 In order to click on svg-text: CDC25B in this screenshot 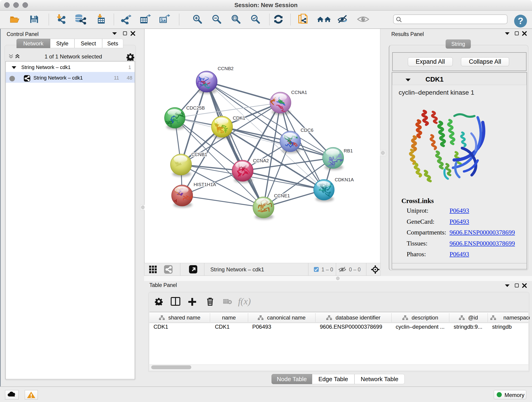, I will do `click(196, 108)`.